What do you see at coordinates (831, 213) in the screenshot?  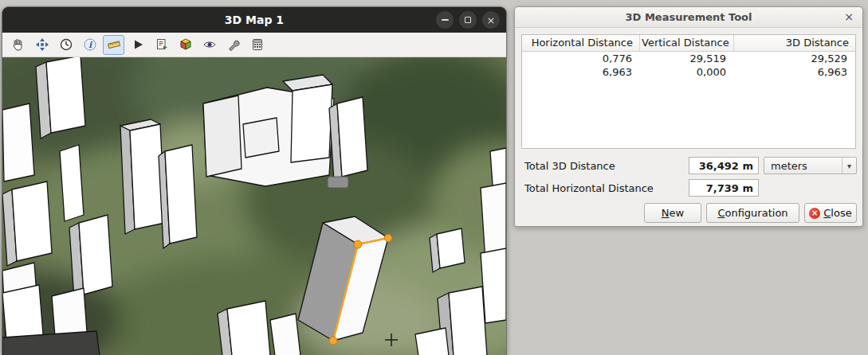 I see `close-dialog-button: × Close` at bounding box center [831, 213].